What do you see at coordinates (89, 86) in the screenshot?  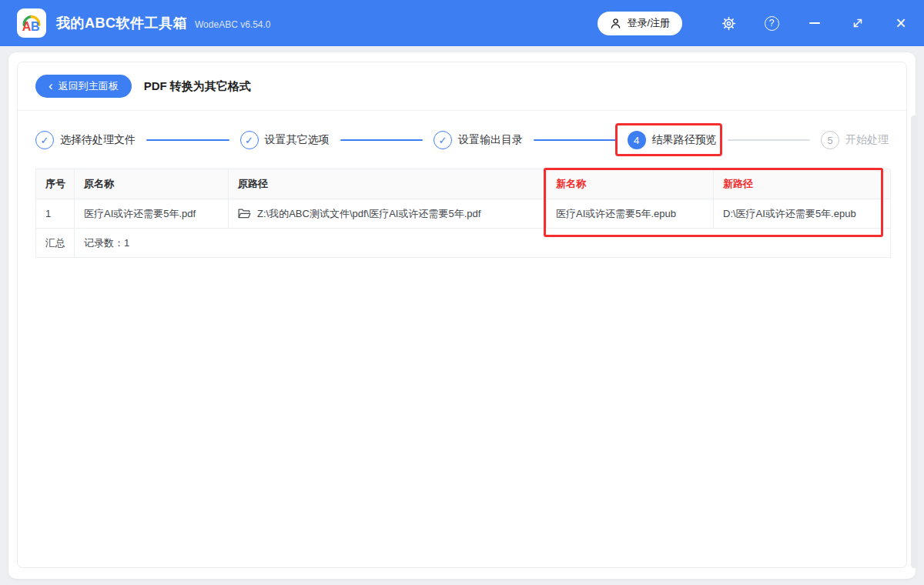 I see `back-button-label: 返回到主面板` at bounding box center [89, 86].